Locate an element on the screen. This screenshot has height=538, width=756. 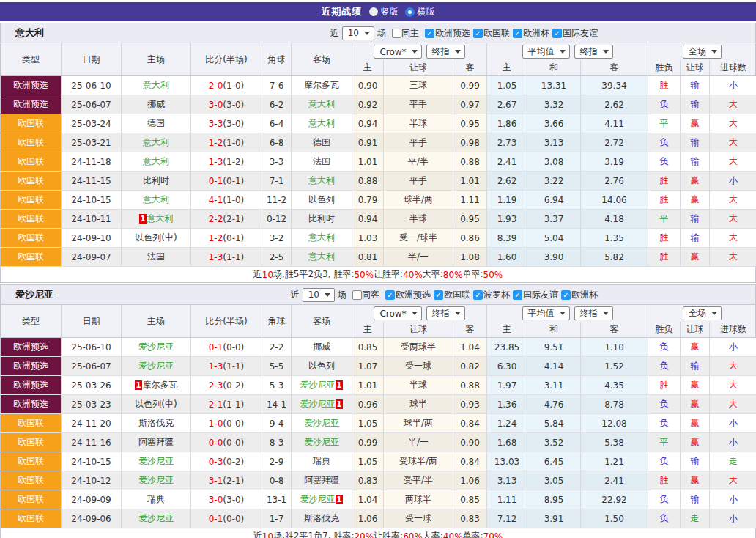
corner-score: 7-1 is located at coordinates (277, 181).